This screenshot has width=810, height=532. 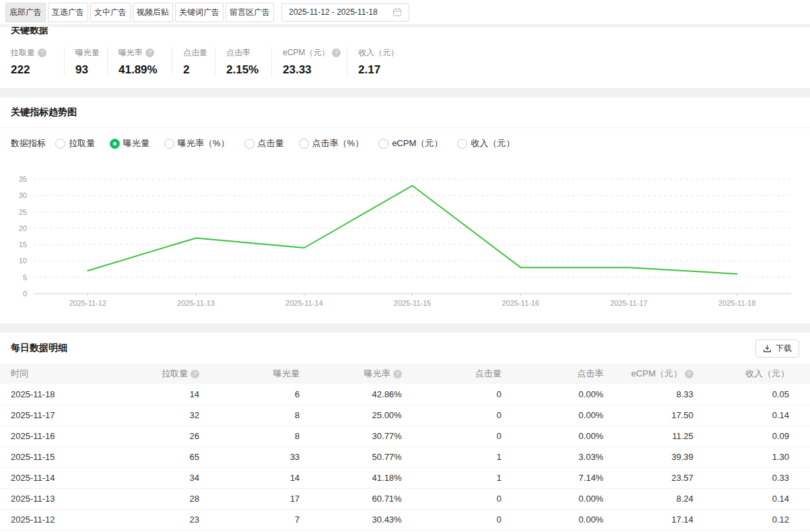 I want to click on cell-ecpm: 8.24, so click(x=648, y=498).